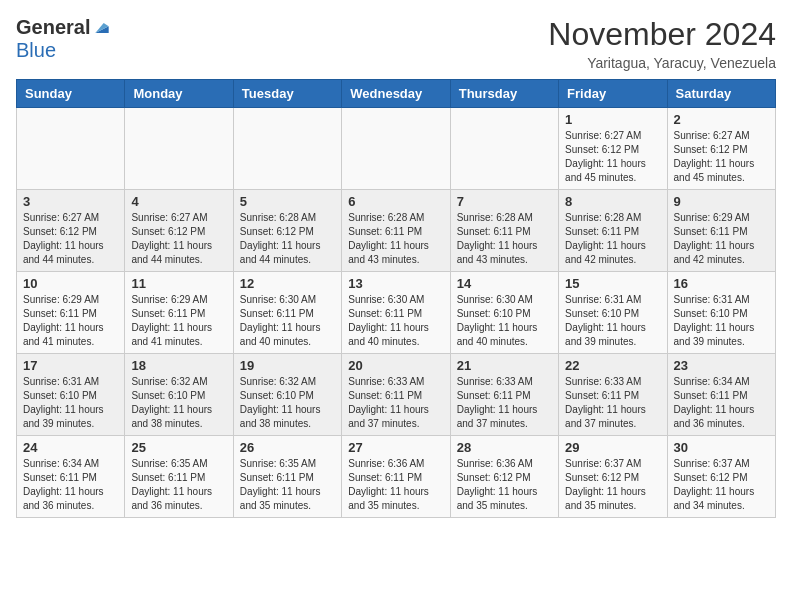 The width and height of the screenshot is (792, 612). Describe the element at coordinates (396, 395) in the screenshot. I see `calendar-week-4: 17Sunrise: 6:31 AMSunset: 6:10 PMDayligh…` at that location.